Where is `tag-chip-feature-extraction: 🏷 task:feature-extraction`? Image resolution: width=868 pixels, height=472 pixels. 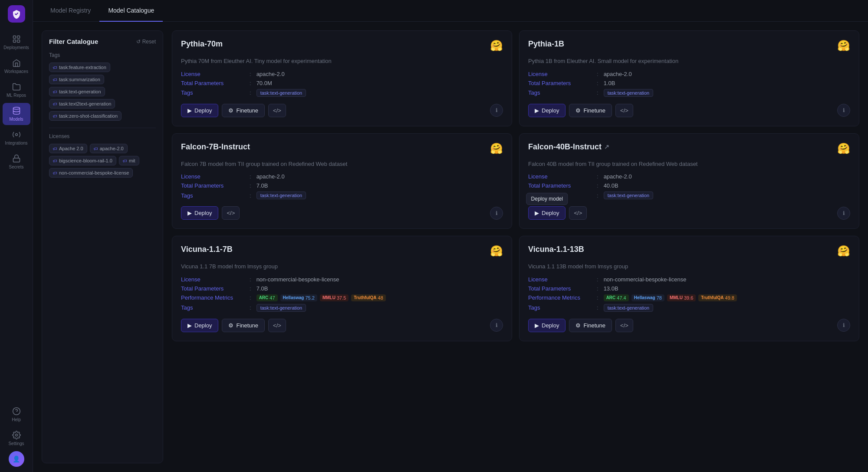 tag-chip-feature-extraction: 🏷 task:feature-extraction is located at coordinates (80, 67).